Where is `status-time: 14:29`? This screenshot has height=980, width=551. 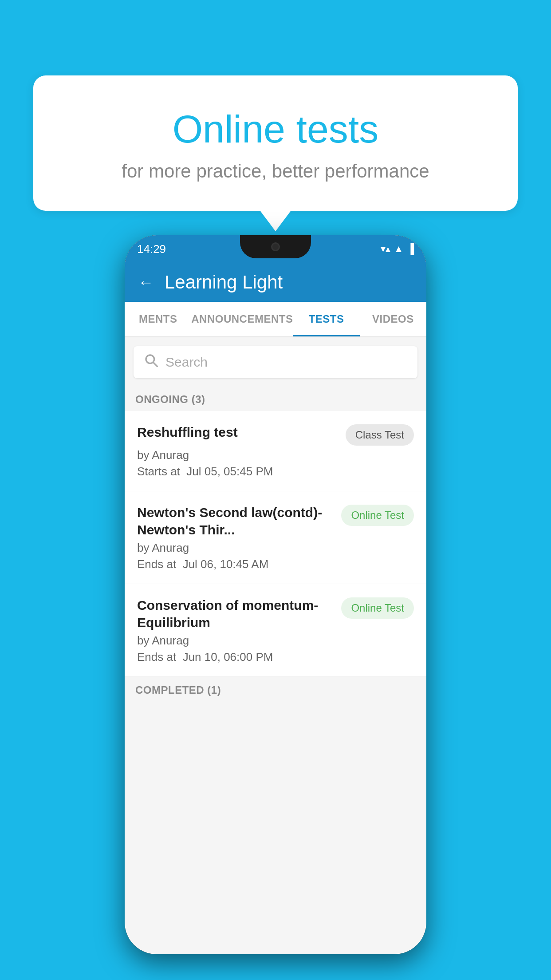 status-time: 14:29 is located at coordinates (152, 249).